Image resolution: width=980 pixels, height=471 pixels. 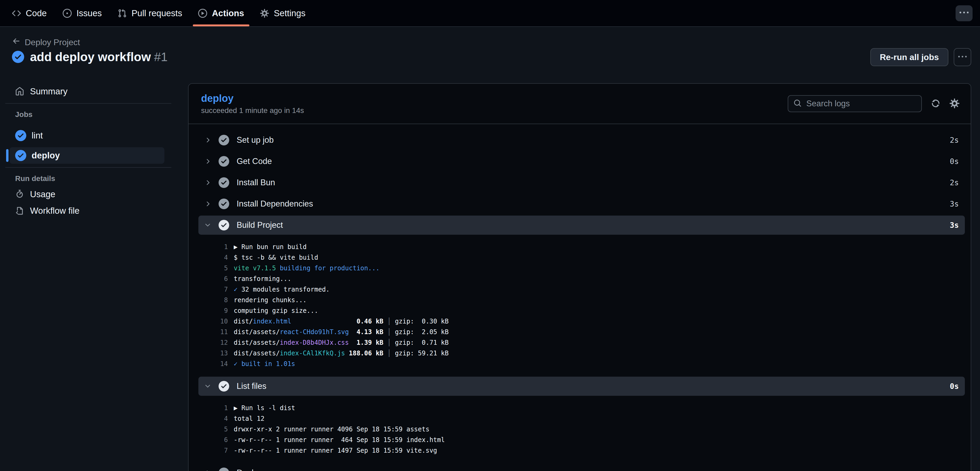 What do you see at coordinates (256, 183) in the screenshot?
I see `step-name: Install Bun` at bounding box center [256, 183].